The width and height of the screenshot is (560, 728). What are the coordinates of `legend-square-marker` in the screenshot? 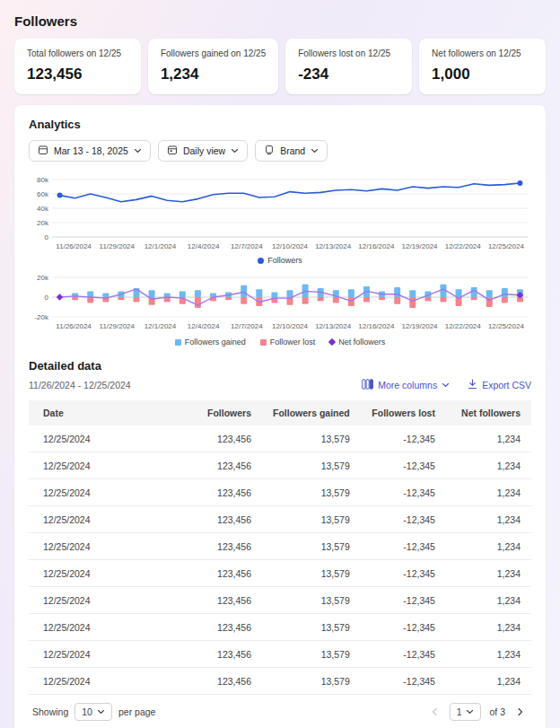 It's located at (178, 343).